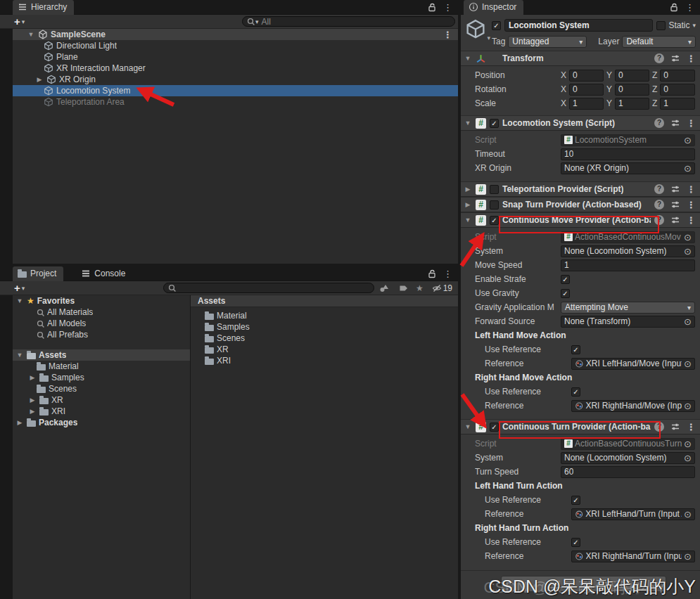  What do you see at coordinates (101, 423) in the screenshot?
I see `packages-row: Packages` at bounding box center [101, 423].